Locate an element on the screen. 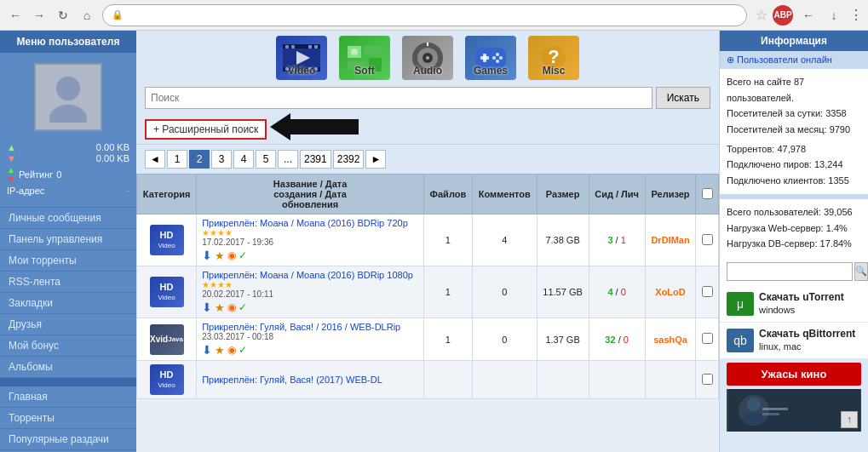 This screenshot has height=452, width=868. page-2392-button: 2392 is located at coordinates (349, 159).